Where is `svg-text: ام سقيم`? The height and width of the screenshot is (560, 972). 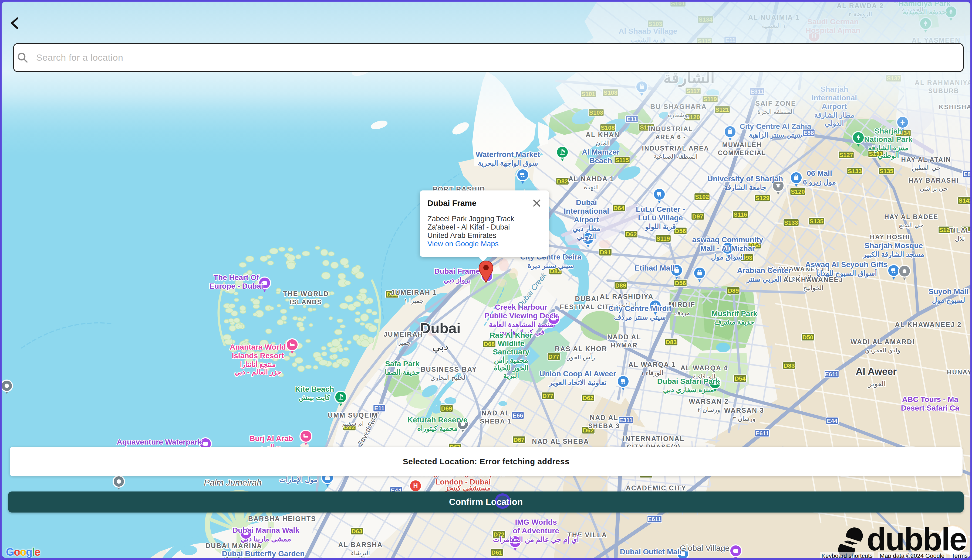
svg-text: ام سقيم is located at coordinates (353, 424).